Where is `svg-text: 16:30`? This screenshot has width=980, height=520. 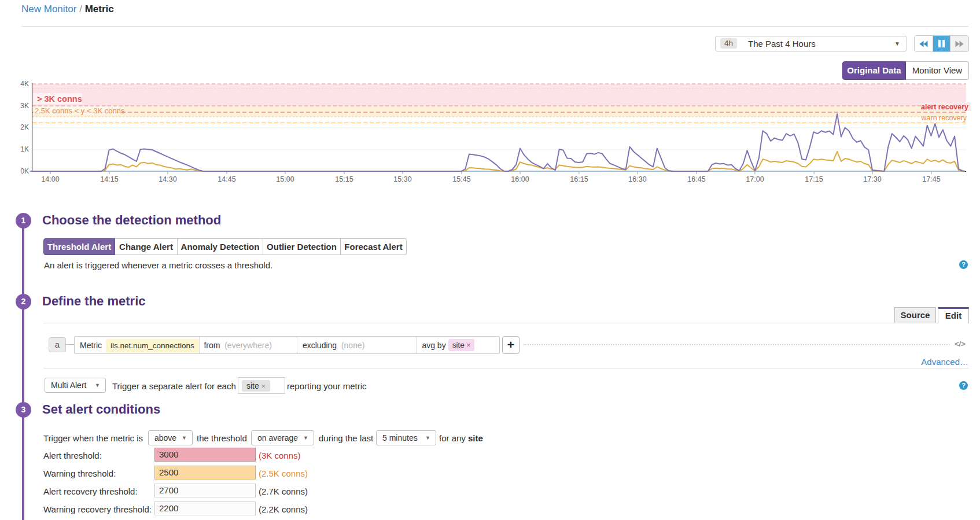
svg-text: 16:30 is located at coordinates (638, 179).